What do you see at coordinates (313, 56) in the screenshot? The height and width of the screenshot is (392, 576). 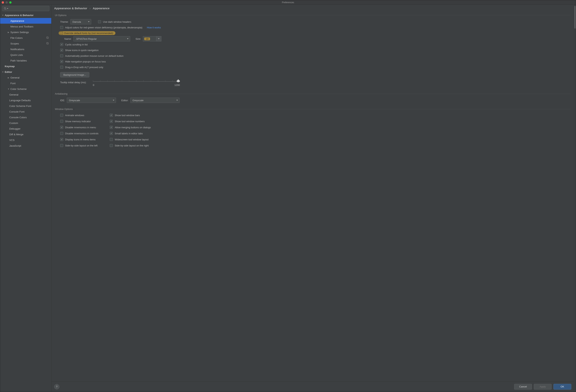 I see `autopos-row: Automatically position mouse cursor on d…` at bounding box center [313, 56].